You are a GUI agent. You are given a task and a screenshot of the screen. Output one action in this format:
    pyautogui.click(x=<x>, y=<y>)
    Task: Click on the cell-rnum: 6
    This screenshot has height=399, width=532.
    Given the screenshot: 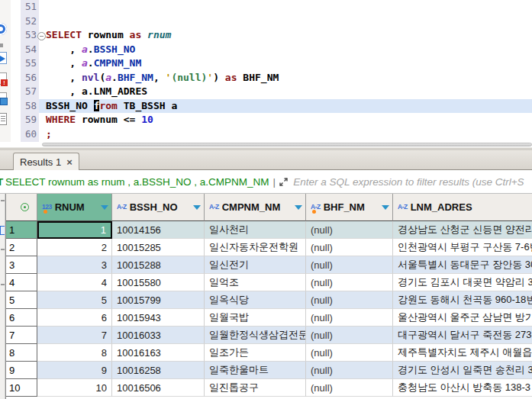 What is the action you would take?
    pyautogui.click(x=75, y=317)
    